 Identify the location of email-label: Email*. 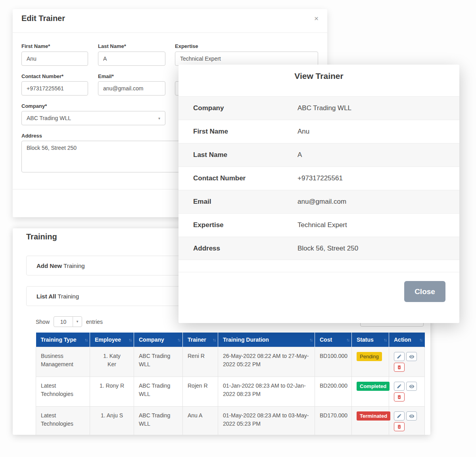
(106, 76).